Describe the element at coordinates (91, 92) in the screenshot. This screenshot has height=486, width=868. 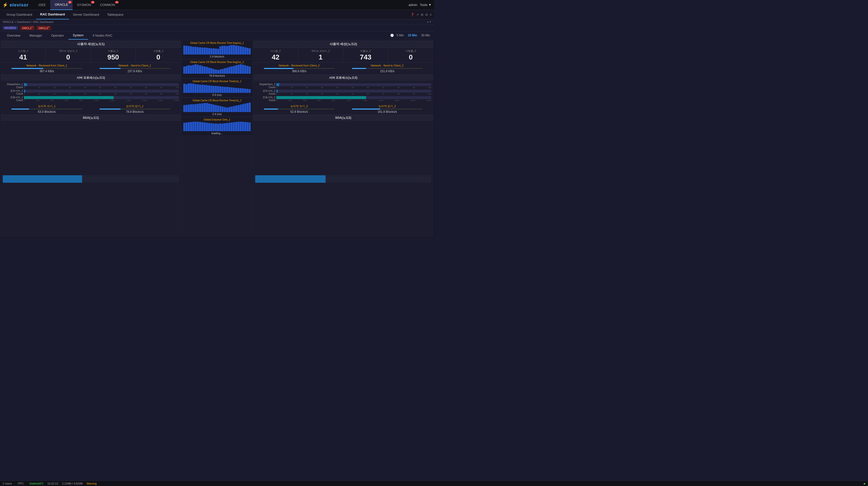
I see `node1-server-bars: Dispatchers_1Count 010203040506070809010…` at that location.